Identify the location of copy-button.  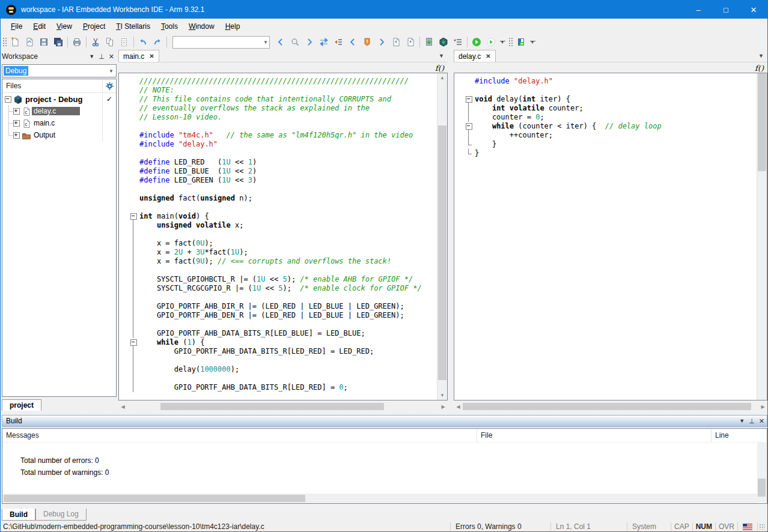
(110, 42).